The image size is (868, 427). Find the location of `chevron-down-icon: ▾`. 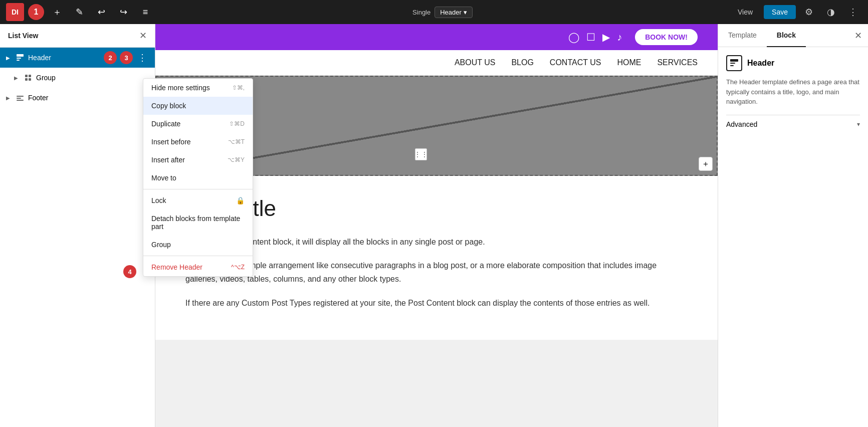

chevron-down-icon: ▾ is located at coordinates (858, 124).